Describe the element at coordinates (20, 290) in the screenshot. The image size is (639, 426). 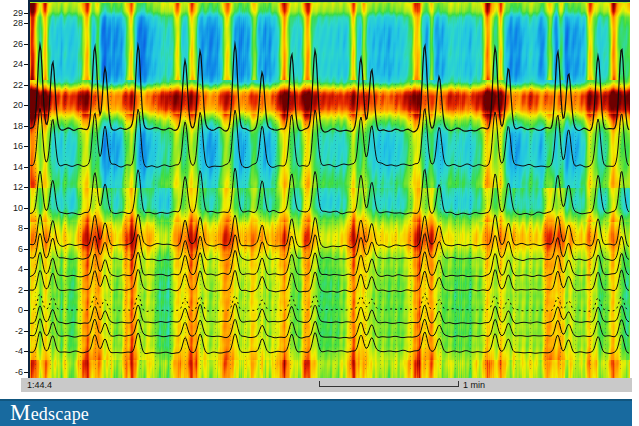
I see `y-axis-tick-label: 2` at that location.